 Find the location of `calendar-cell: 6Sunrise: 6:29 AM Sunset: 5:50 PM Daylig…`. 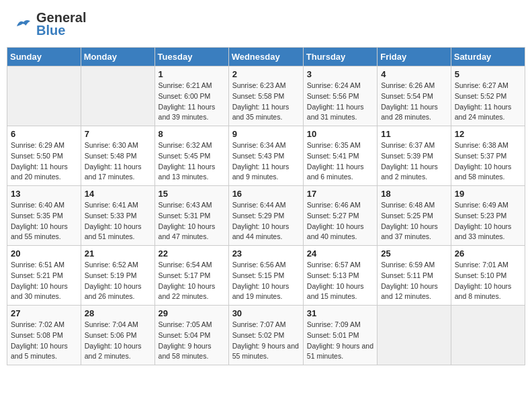

calendar-cell: 6Sunrise: 6:29 AM Sunset: 5:50 PM Daylig… is located at coordinates (44, 156).